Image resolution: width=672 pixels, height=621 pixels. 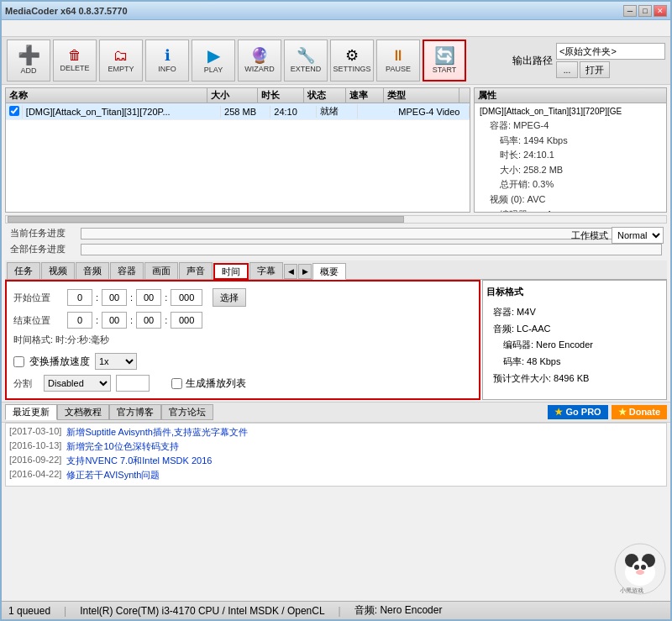 I want to click on news-tabs-bar: 最近更新 文档教程 官方博客 官方论坛 ★ Go PRO ★ Donate, so click(x=336, y=412).